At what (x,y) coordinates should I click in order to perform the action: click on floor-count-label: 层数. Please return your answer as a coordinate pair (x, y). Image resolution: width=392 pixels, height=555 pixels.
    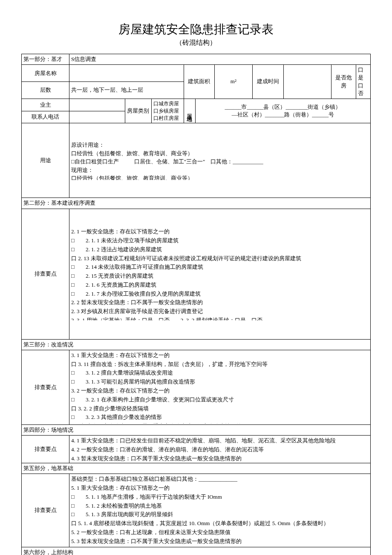
    Looking at the image, I should click on (46, 90).